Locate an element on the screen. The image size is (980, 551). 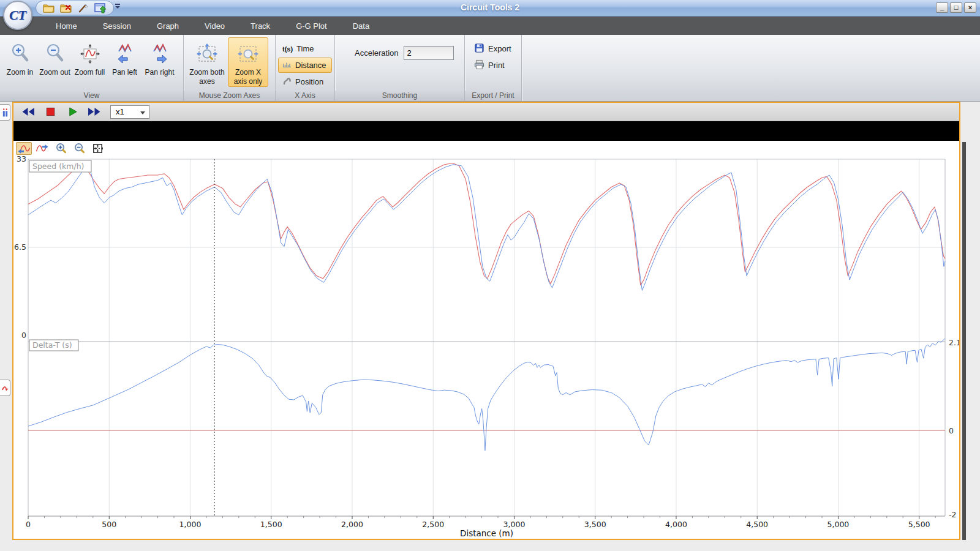
tab-graph: Graph is located at coordinates (168, 26).